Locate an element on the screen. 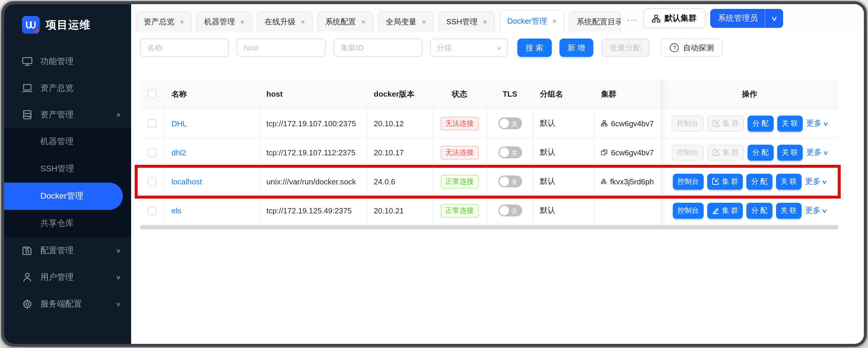 This screenshot has height=348, width=868. user-menu-button: 系统管理员 ∨ is located at coordinates (747, 18).